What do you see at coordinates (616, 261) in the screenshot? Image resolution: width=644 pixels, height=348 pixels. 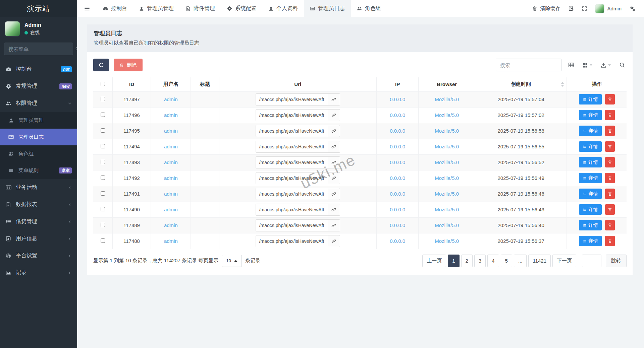 I see `jump-button: 跳转` at bounding box center [616, 261].